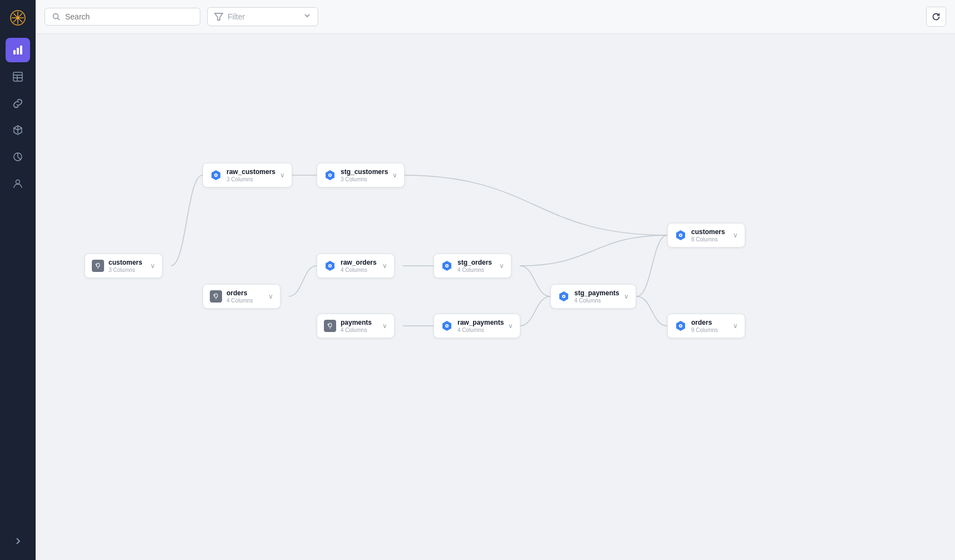 The width and height of the screenshot is (955, 560). What do you see at coordinates (18, 280) in the screenshot?
I see `sidebar` at bounding box center [18, 280].